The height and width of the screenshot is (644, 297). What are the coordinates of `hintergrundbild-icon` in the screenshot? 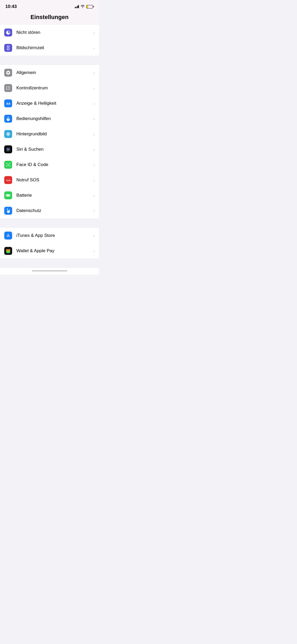 It's located at (8, 134).